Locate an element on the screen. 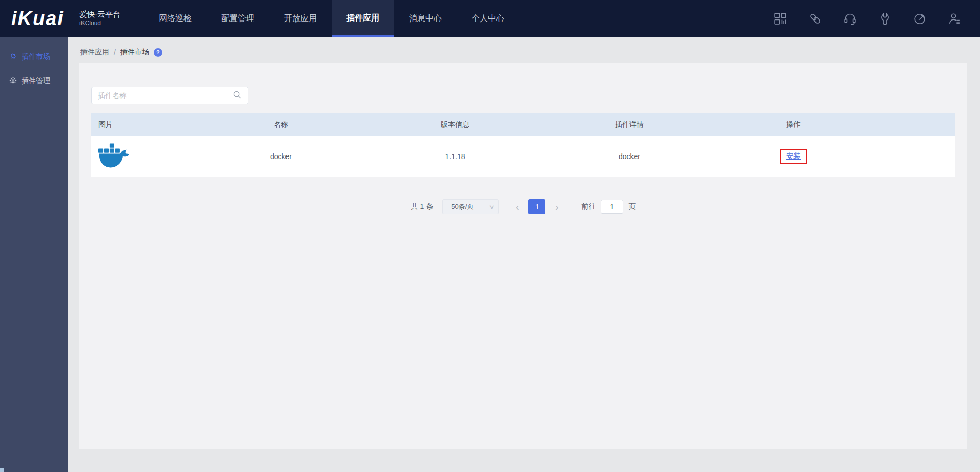 The width and height of the screenshot is (980, 472). sidebar-item-plugin-market: 插件市场 is located at coordinates (34, 56).